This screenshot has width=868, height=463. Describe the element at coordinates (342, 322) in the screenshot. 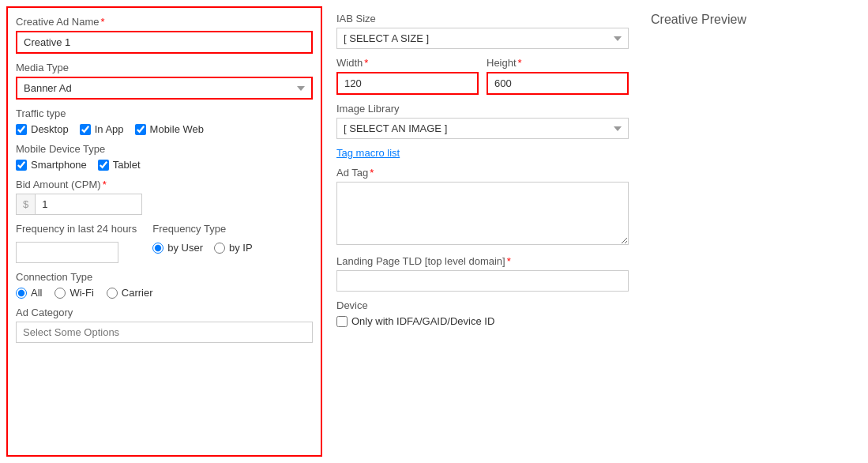

I see `device-idfa-checkbox` at that location.